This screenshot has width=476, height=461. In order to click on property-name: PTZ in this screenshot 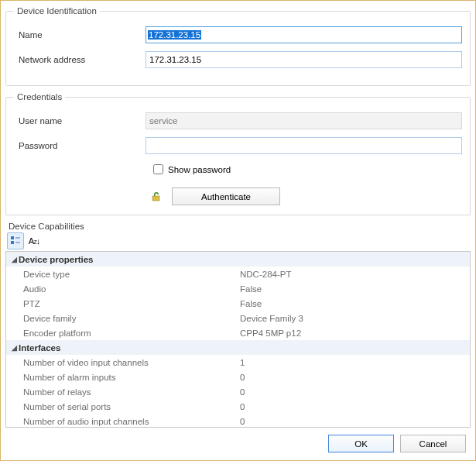, I will do `click(122, 304)`.